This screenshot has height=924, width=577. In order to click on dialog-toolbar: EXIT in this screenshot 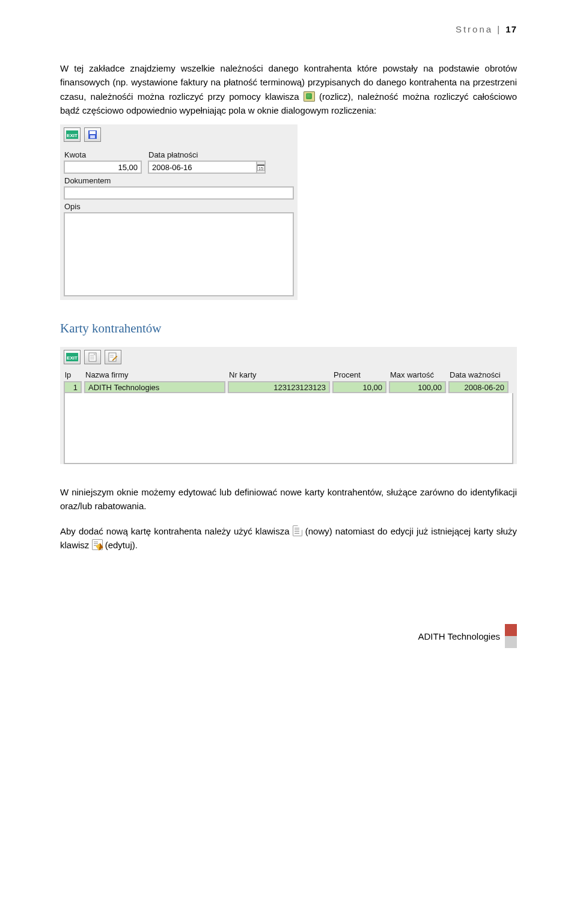, I will do `click(179, 136)`.